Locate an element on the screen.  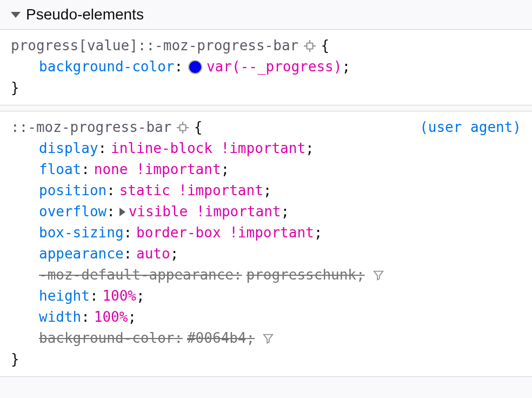
declaration: position:static !important; is located at coordinates (280, 190).